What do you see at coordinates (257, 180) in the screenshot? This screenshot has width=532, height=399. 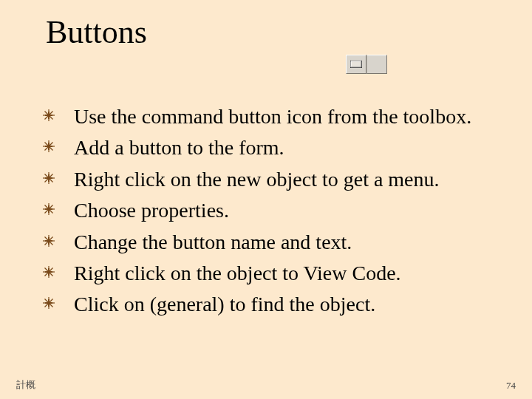 I see `bullet-text: Right click on the new object to get a m…` at bounding box center [257, 180].